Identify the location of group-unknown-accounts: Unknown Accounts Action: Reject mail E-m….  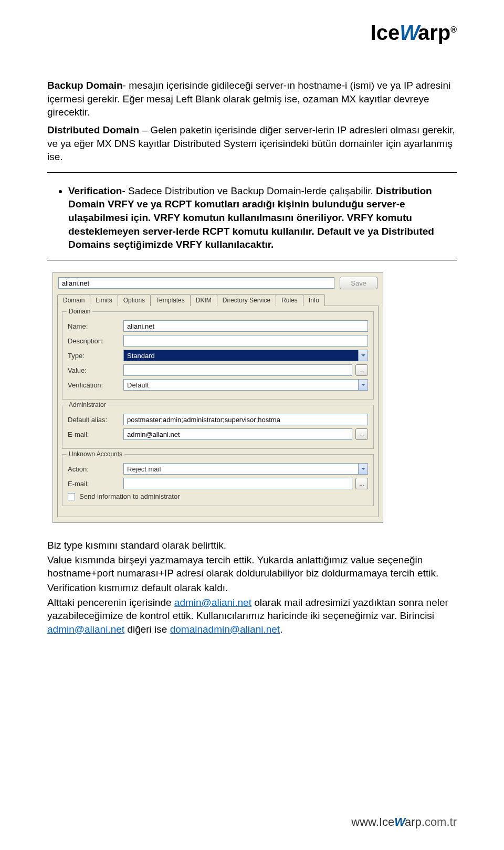
(218, 480).